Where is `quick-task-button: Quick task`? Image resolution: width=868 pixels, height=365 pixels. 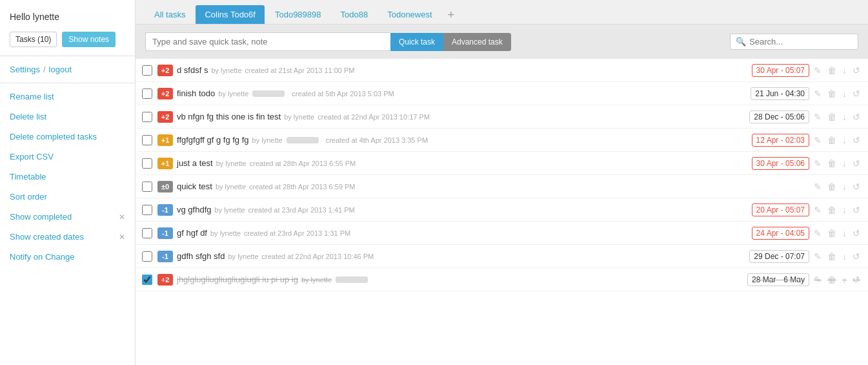
quick-task-button: Quick task is located at coordinates (417, 42).